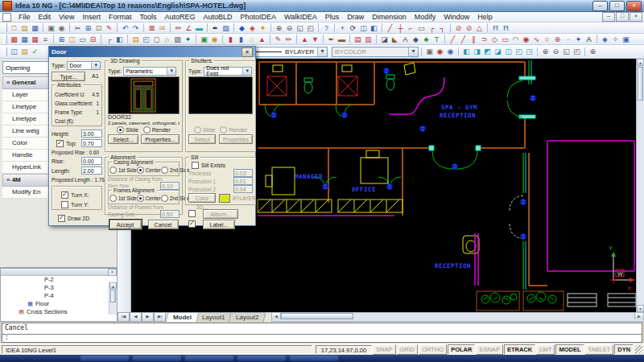 Image resolution: width=644 pixels, height=362 pixels. Describe the element at coordinates (121, 17) in the screenshot. I see `menu-item: Format` at that location.